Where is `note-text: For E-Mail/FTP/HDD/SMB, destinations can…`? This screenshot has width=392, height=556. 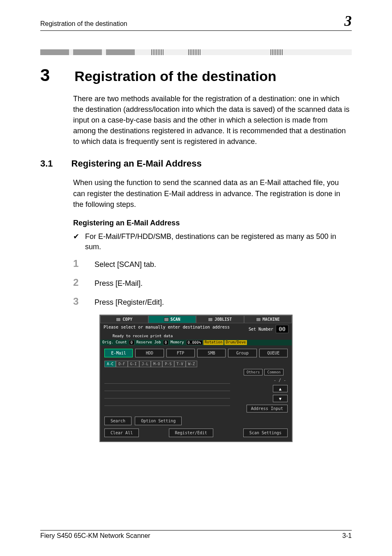
note-text: For E-Mail/FTP/HDD/SMB, destinations can… is located at coordinates (219, 242).